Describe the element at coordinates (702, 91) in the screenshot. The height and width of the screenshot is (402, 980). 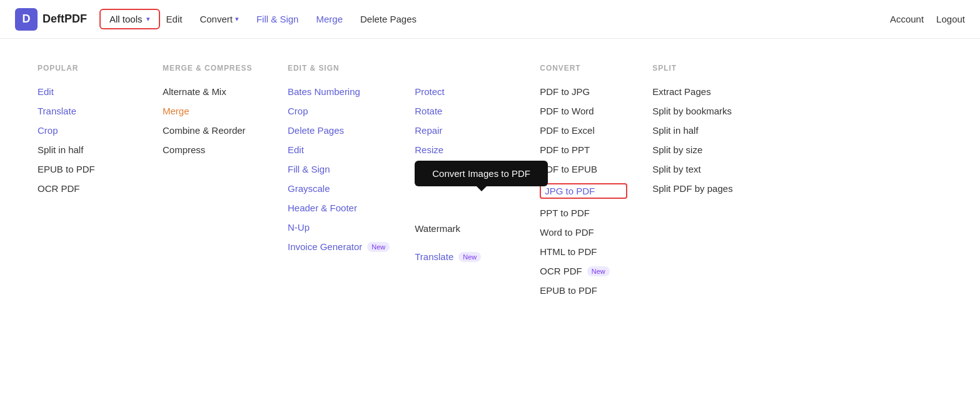
I see `split-extract-pages: Extract Pages` at that location.